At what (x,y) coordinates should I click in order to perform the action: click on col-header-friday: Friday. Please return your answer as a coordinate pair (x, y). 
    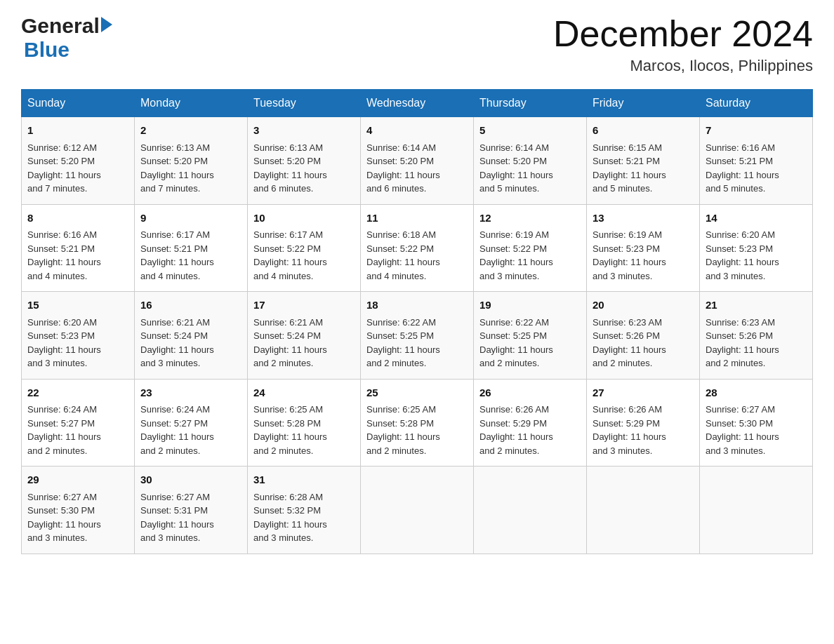
    Looking at the image, I should click on (643, 104).